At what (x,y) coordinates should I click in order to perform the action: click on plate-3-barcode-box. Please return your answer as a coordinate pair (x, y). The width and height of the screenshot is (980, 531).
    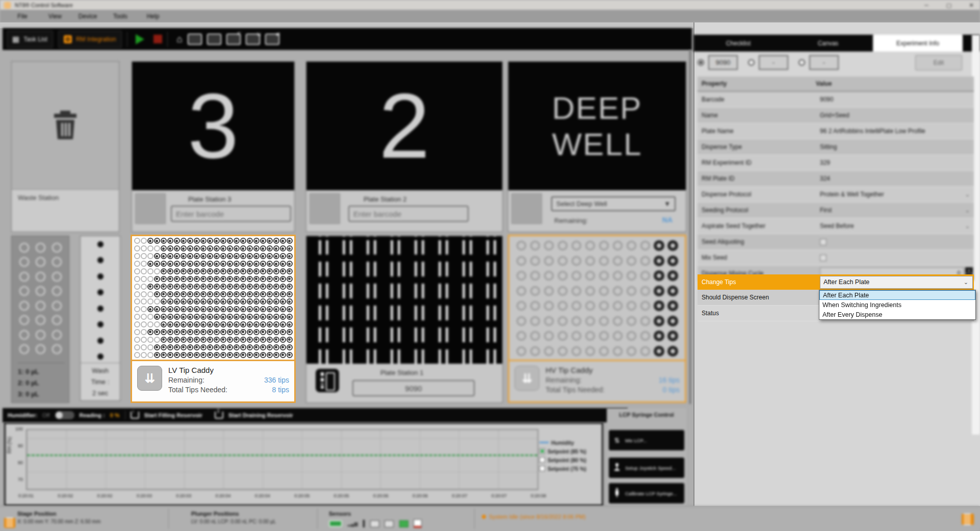
    Looking at the image, I should click on (824, 62).